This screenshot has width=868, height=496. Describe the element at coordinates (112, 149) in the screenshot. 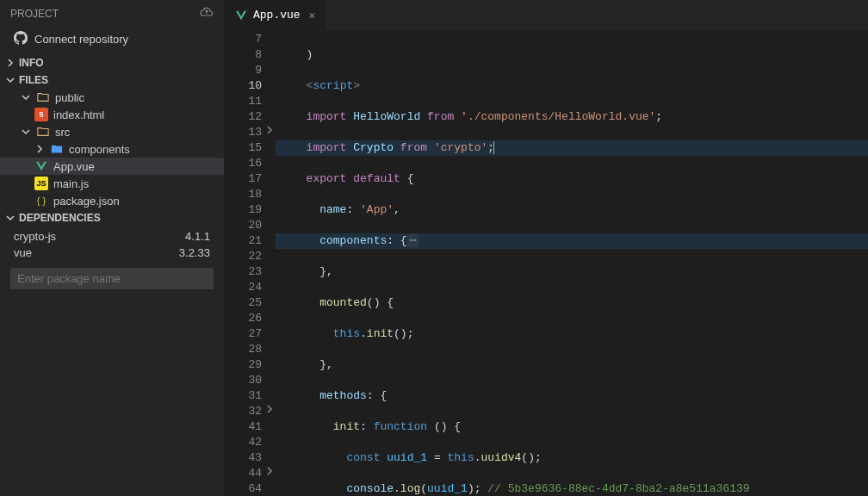

I see `folder-components: components` at that location.